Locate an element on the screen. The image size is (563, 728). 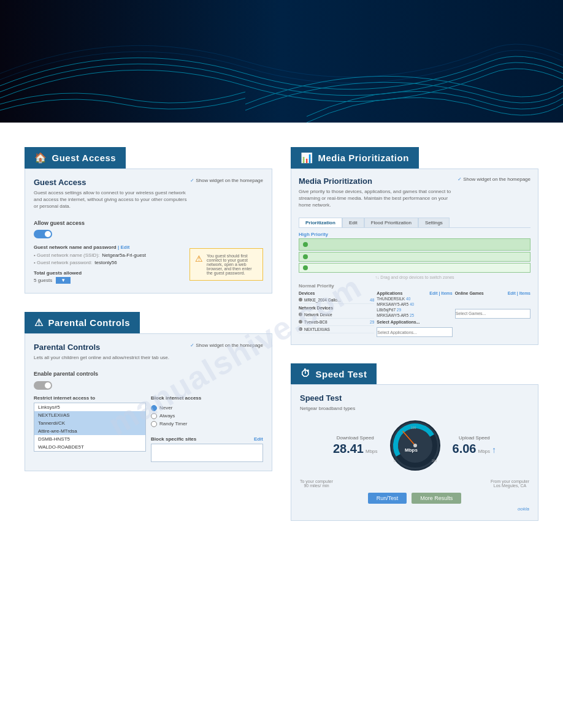
games-header: Online Games is located at coordinates (470, 293).